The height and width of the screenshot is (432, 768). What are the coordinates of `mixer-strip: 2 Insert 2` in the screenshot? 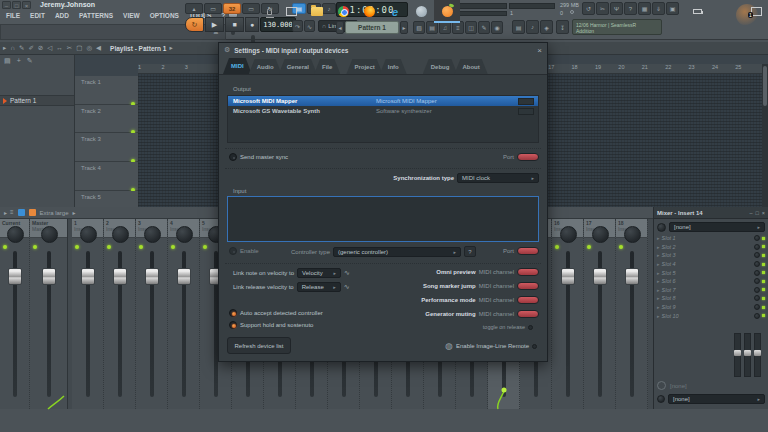 It's located at (120, 314).